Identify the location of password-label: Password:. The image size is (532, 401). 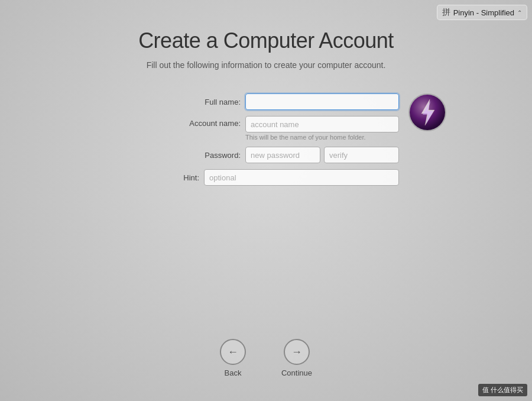
(210, 155).